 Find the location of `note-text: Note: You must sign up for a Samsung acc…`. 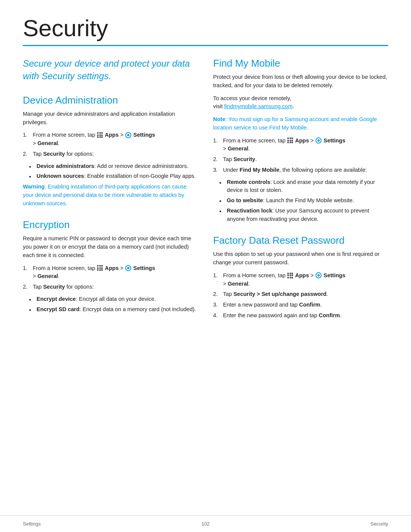

note-text: Note: You must sign up for a Samsung acc… is located at coordinates (301, 124).